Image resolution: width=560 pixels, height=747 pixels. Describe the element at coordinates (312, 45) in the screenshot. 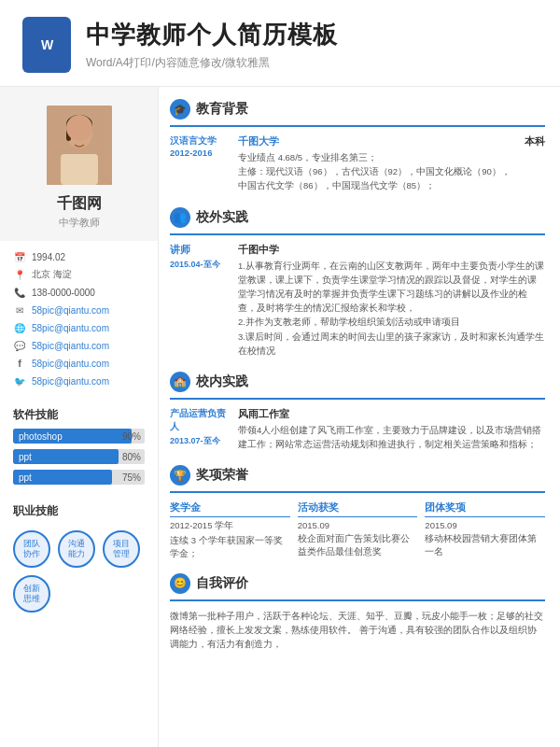

I see `header-text: 中学教师个人简历模板 Word/A4打印/内容随意修改/微软雅黑` at that location.